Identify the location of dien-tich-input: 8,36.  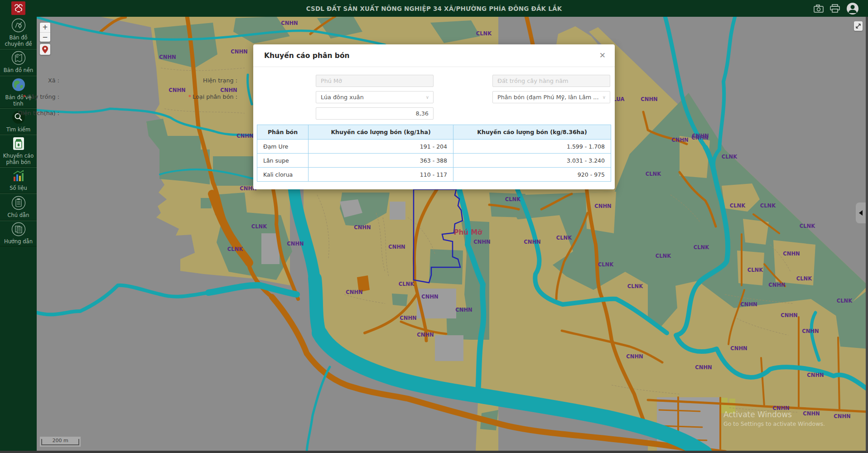
(375, 113).